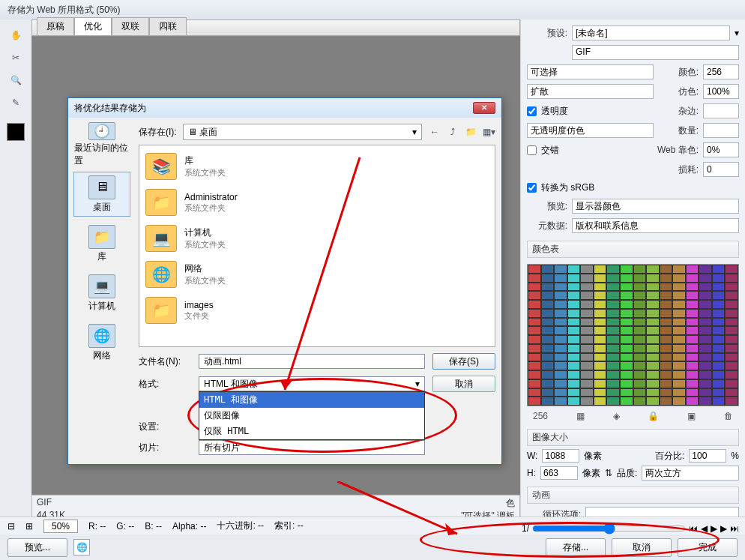 Image resolution: width=745 pixels, height=560 pixels. I want to click on format-option: 仅限图像, so click(312, 415).